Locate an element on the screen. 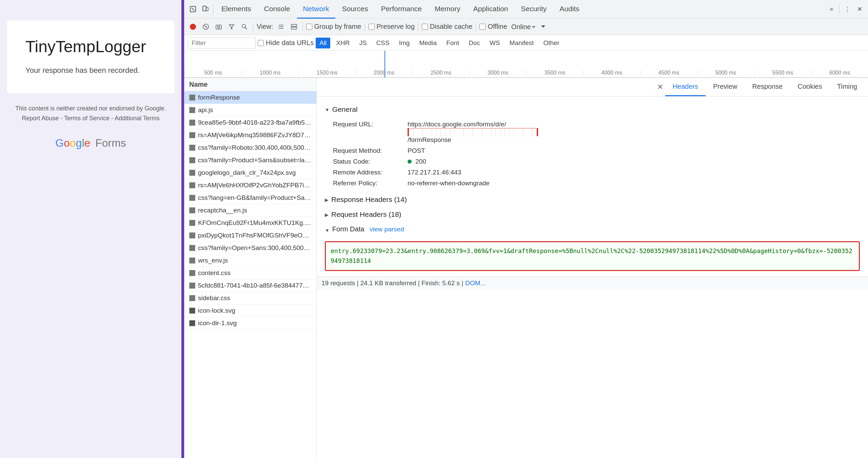  filter-input is located at coordinates (222, 43).